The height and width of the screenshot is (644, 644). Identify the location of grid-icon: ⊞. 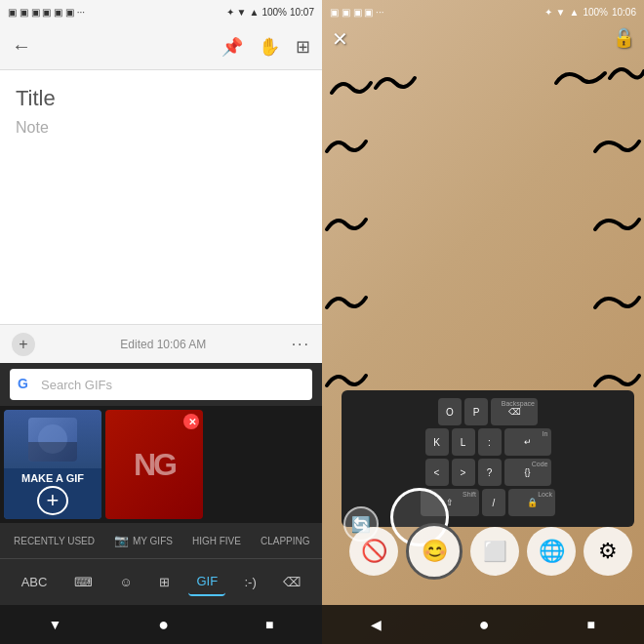
(302, 47).